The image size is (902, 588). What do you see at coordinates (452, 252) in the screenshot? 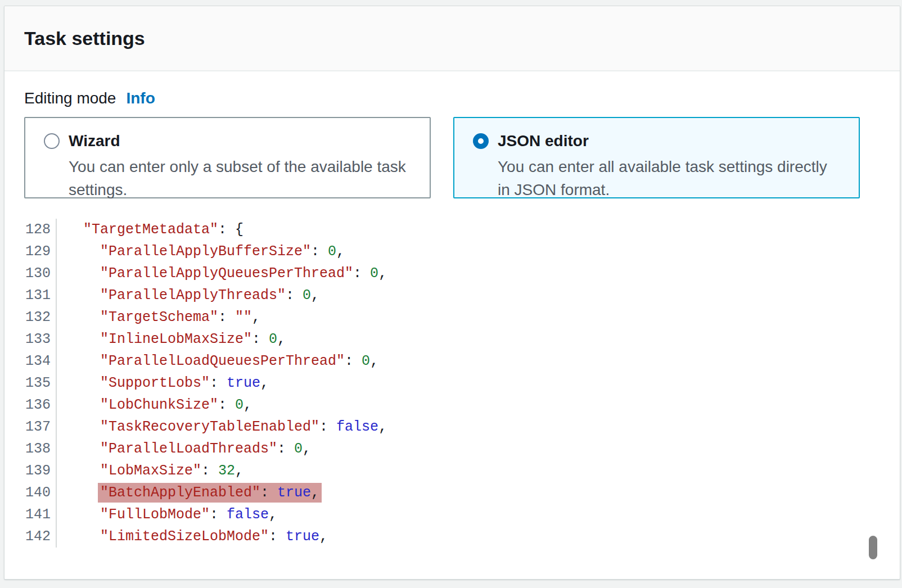
I see `code-line-129: 129 "ParallelApplyBufferSize": 0,` at bounding box center [452, 252].